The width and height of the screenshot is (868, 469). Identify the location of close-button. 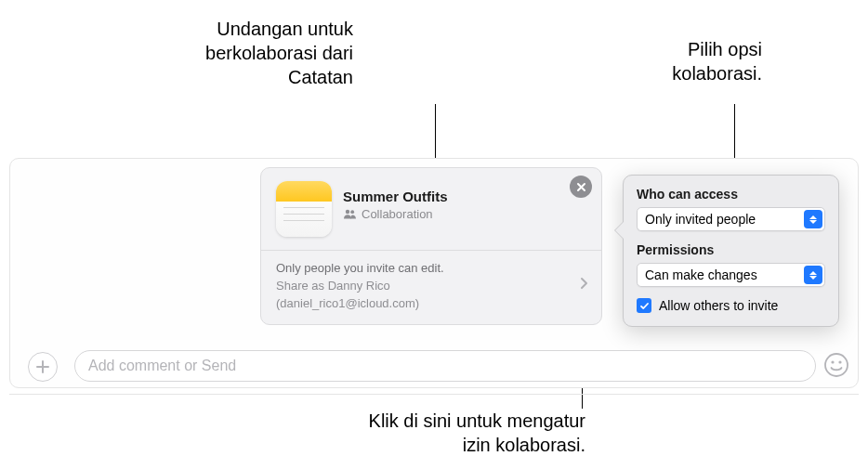
(581, 187).